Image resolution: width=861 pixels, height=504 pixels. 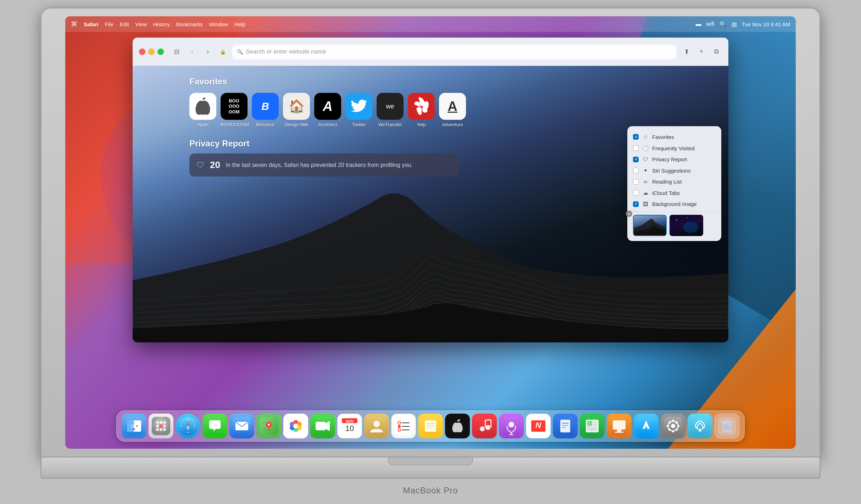 What do you see at coordinates (328, 110) in the screenshot?
I see `favorite-item-archinect: A Archinect` at bounding box center [328, 110].